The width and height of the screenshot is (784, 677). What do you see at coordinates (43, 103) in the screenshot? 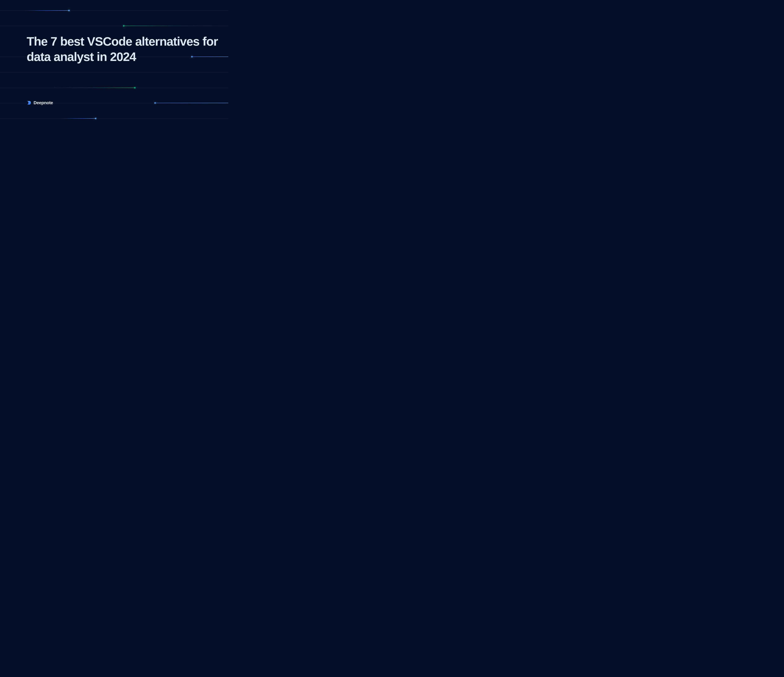
I see `brand-name: Deepnote` at bounding box center [43, 103].